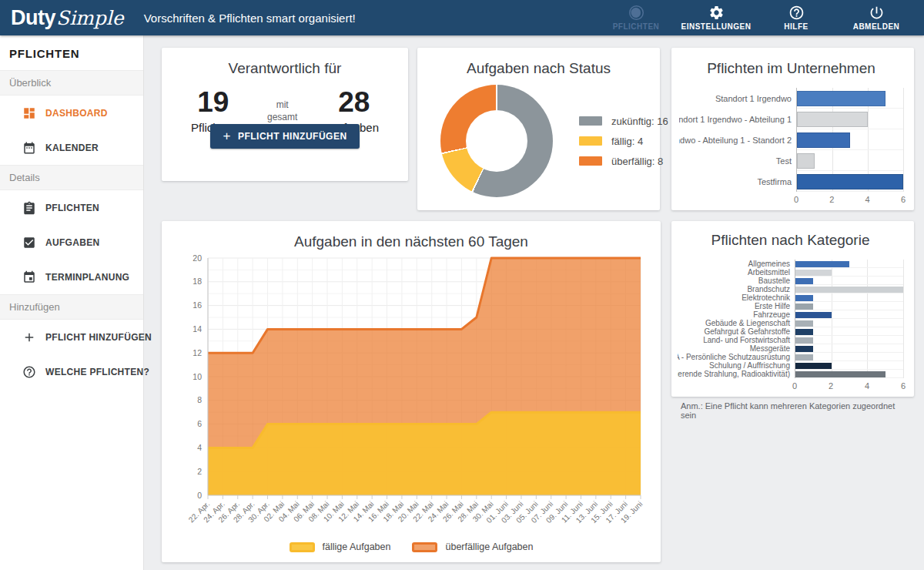 This screenshot has width=924, height=570. Describe the element at coordinates (627, 142) in the screenshot. I see `legend-label: fällig: 4` at that location.